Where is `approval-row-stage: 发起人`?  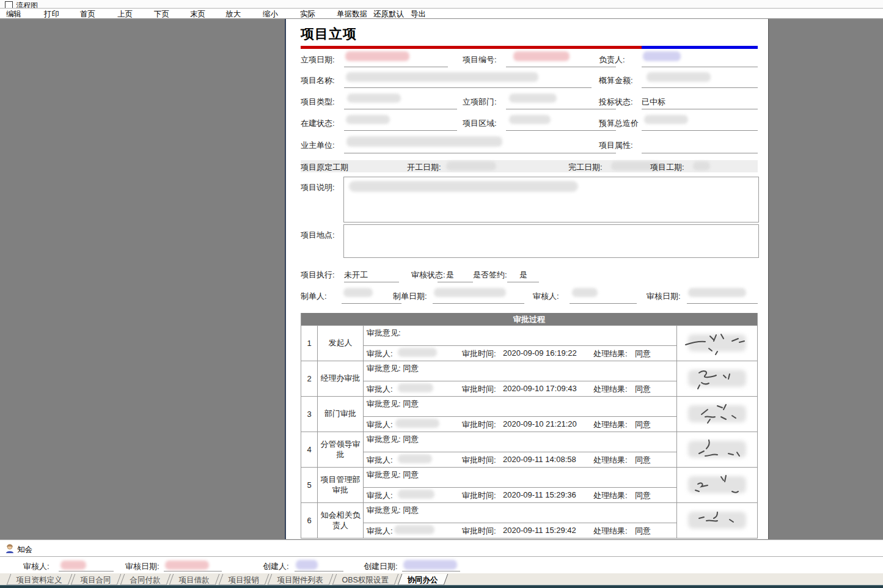 approval-row-stage: 发起人 is located at coordinates (341, 344).